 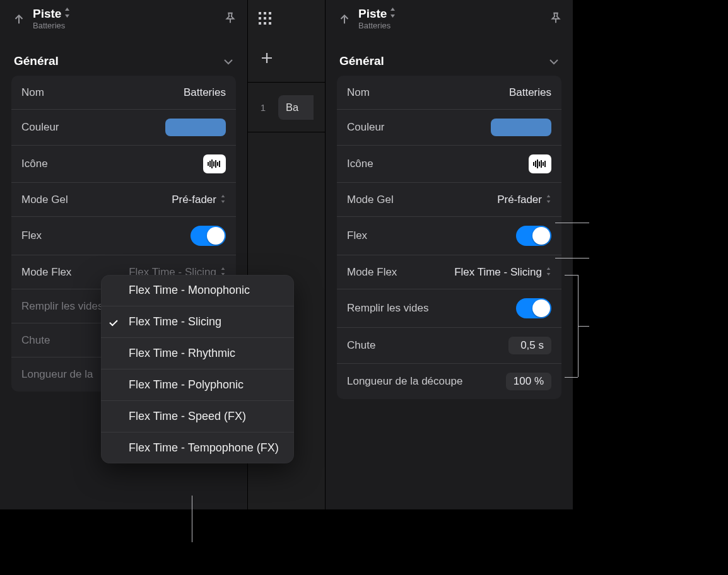 What do you see at coordinates (228, 61) in the screenshot?
I see `chevron-down-icon` at bounding box center [228, 61].